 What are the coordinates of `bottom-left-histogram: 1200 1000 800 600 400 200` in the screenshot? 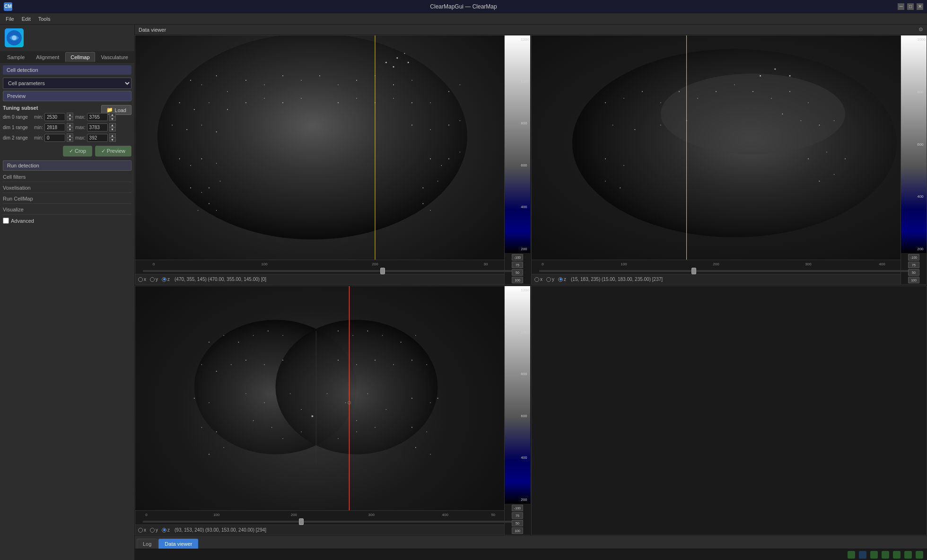 It's located at (517, 411).